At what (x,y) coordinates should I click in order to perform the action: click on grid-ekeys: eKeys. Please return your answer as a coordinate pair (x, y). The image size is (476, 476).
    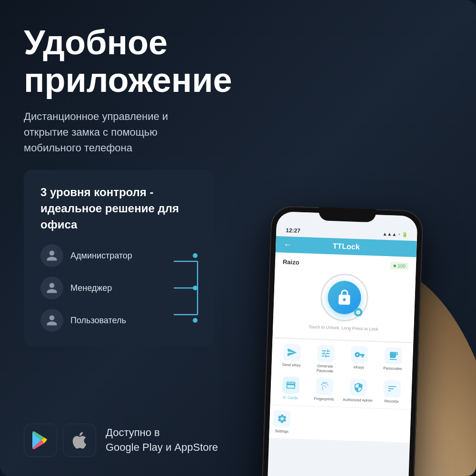
    Looking at the image, I should click on (359, 360).